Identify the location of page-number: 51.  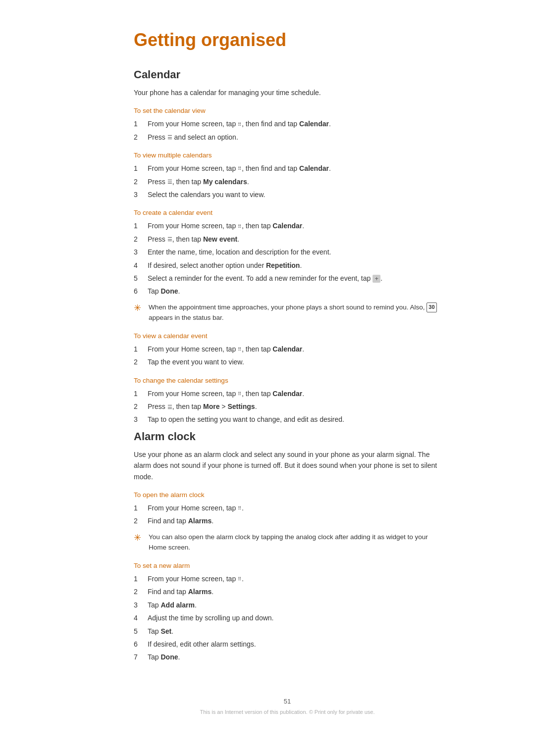
(287, 701).